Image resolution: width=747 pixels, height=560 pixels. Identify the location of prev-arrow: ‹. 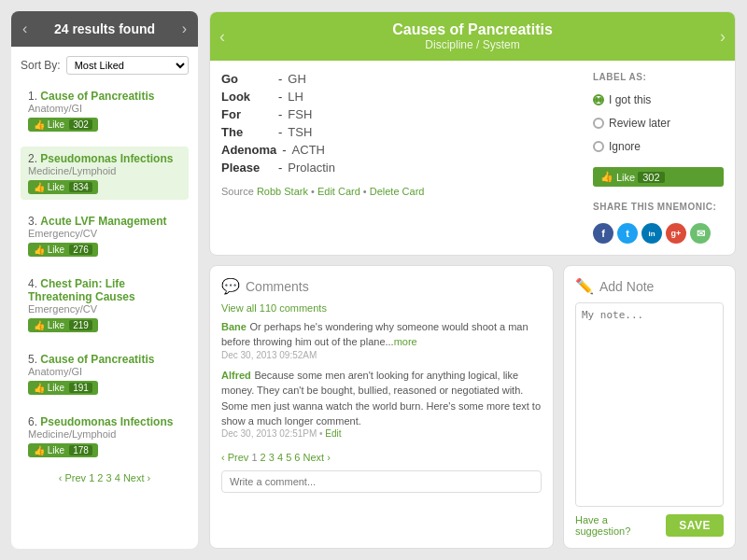
(24, 29).